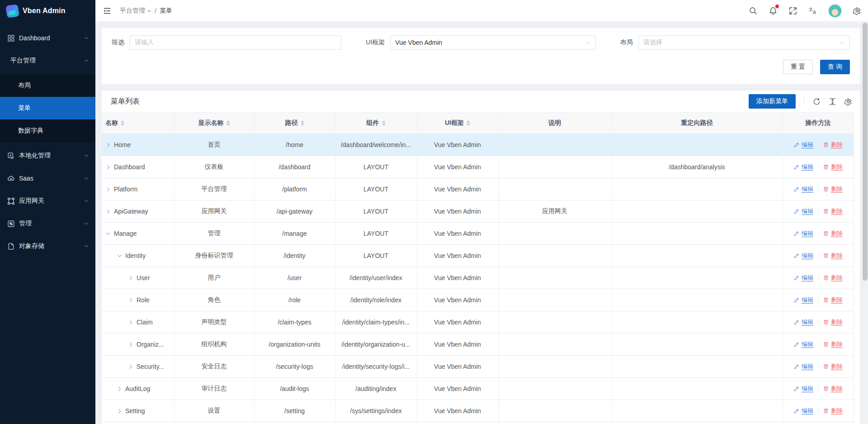 This screenshot has width=868, height=424. What do you see at coordinates (295, 123) in the screenshot?
I see `column-header-2: 路径` at bounding box center [295, 123].